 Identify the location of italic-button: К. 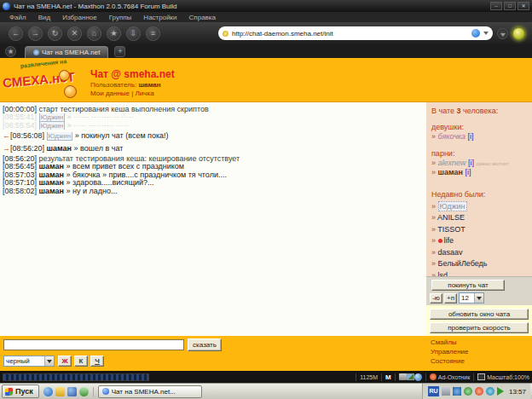
(81, 361).